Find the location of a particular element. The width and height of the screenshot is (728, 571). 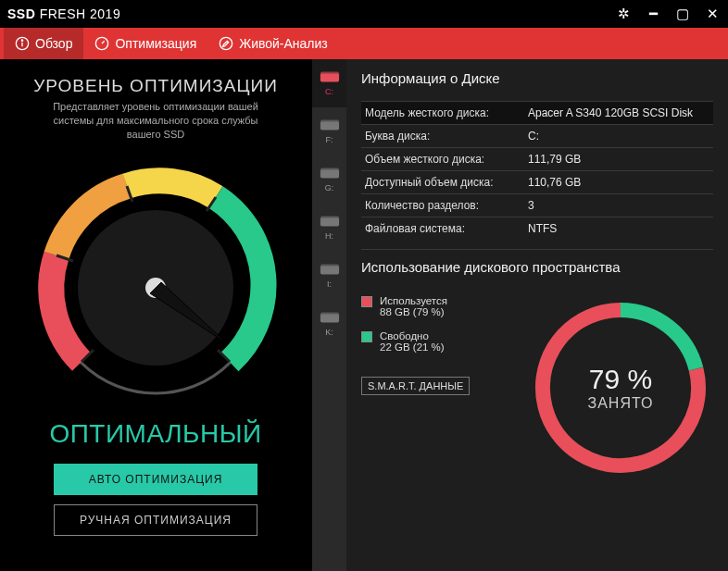

usage-legend: Используется 88 GB (79 %) Свободно 22 GB… is located at coordinates (435, 345).